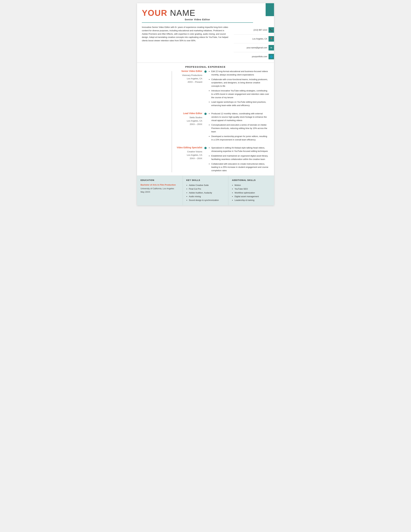 The image size is (411, 532). What do you see at coordinates (160, 185) in the screenshot?
I see `education-degree: Bachelor of Arts in Film Production` at bounding box center [160, 185].